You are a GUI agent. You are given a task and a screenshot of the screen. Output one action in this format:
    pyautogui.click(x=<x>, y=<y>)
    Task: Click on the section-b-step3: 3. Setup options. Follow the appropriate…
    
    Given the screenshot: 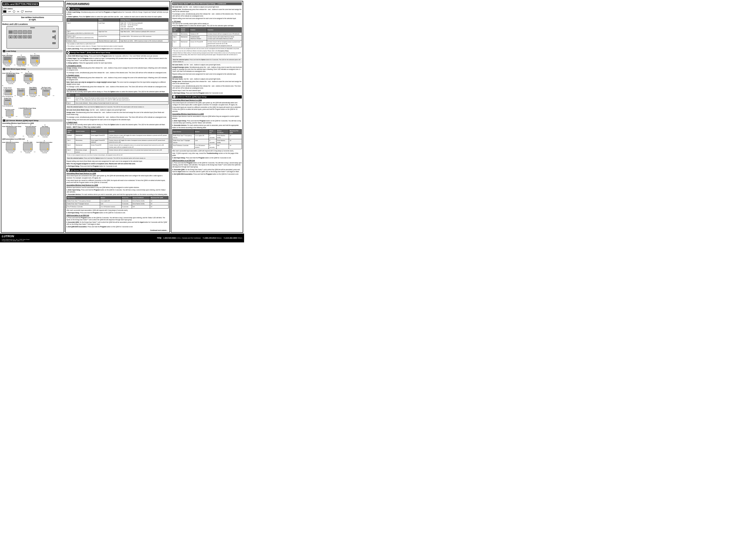 What is the action you would take?
    pyautogui.click(x=117, y=63)
    